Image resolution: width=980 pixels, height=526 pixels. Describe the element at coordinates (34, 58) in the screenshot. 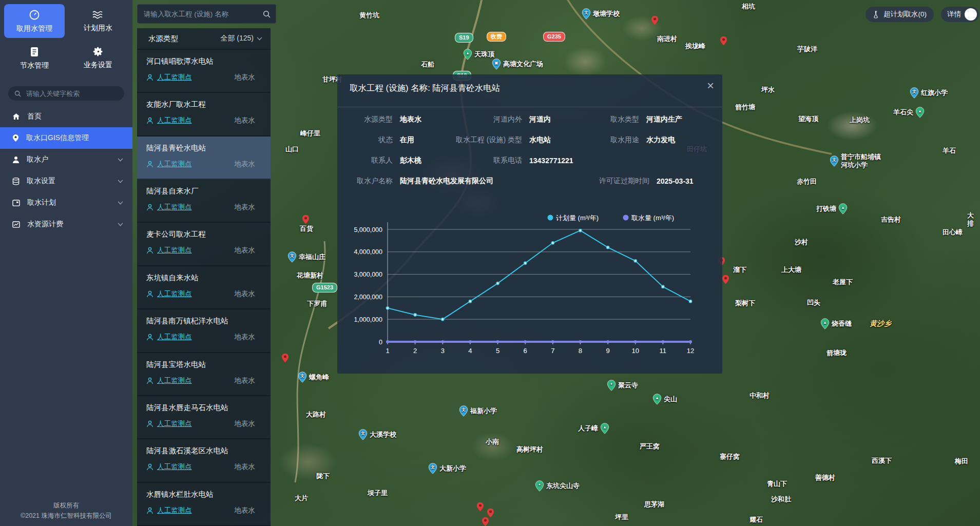

I see `module-tile-2: 节水管理` at that location.